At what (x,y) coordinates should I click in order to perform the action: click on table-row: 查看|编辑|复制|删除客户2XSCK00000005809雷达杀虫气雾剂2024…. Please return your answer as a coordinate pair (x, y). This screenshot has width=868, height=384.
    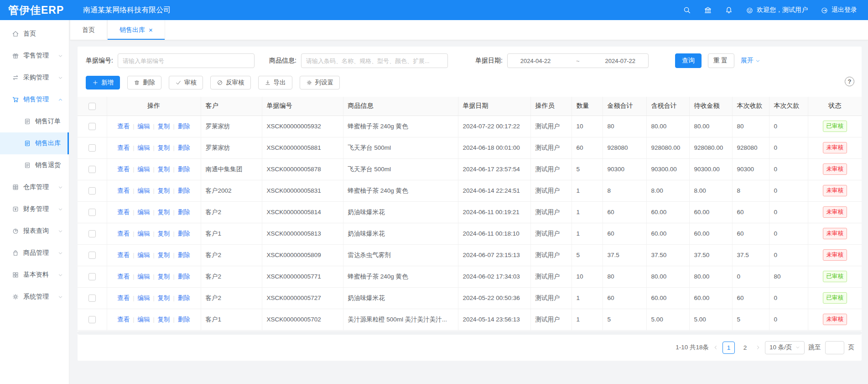
    Looking at the image, I should click on (470, 255).